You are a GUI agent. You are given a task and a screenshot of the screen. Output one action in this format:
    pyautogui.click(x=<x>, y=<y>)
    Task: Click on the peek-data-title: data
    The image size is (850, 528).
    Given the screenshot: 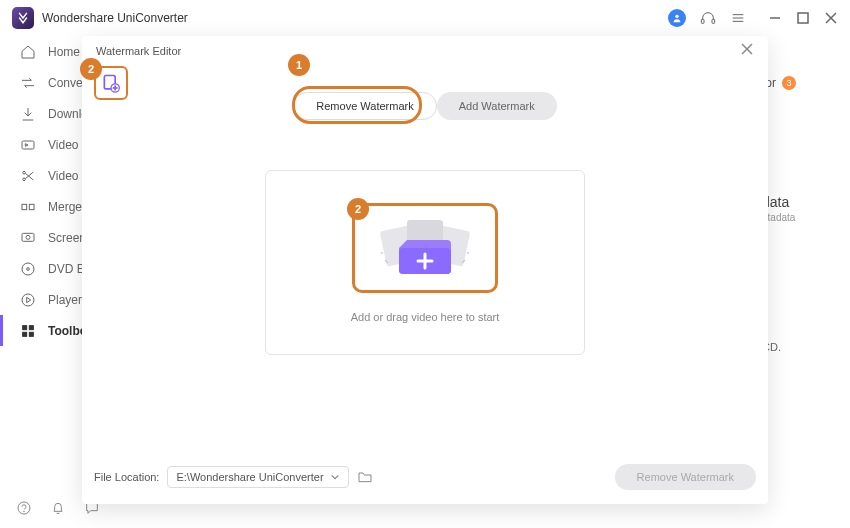 What is the action you would take?
    pyautogui.click(x=797, y=202)
    